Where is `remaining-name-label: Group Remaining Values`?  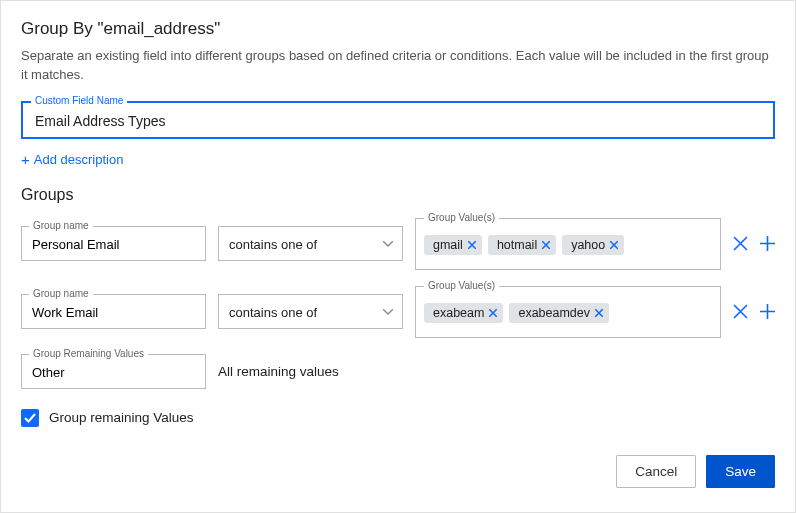 remaining-name-label: Group Remaining Values is located at coordinates (88, 354).